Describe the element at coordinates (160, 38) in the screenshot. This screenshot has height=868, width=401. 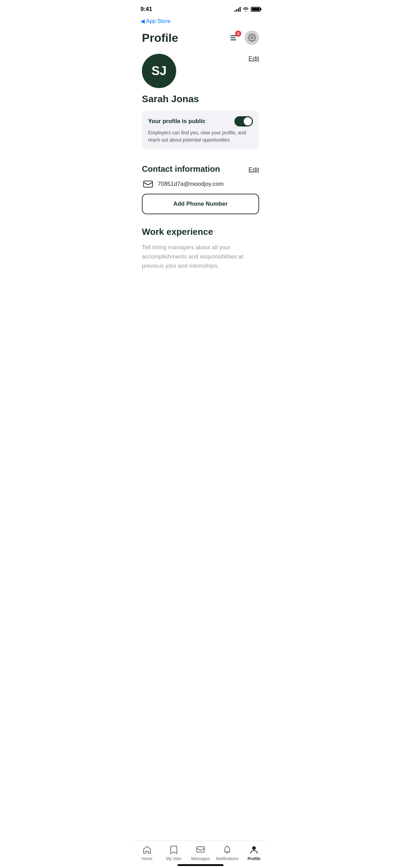
I see `page-title: Profile` at that location.